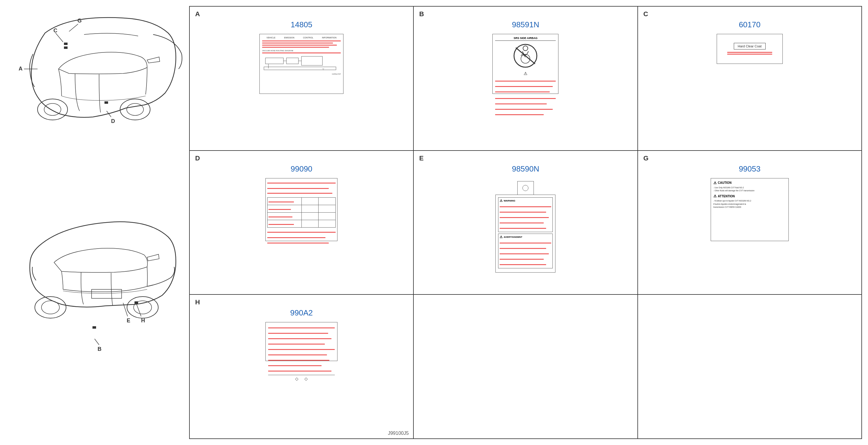 The width and height of the screenshot is (868, 445). What do you see at coordinates (301, 38) in the screenshot?
I see `emission-header: VEHICLE EMISSION CONTROL INFORMATION` at bounding box center [301, 38].